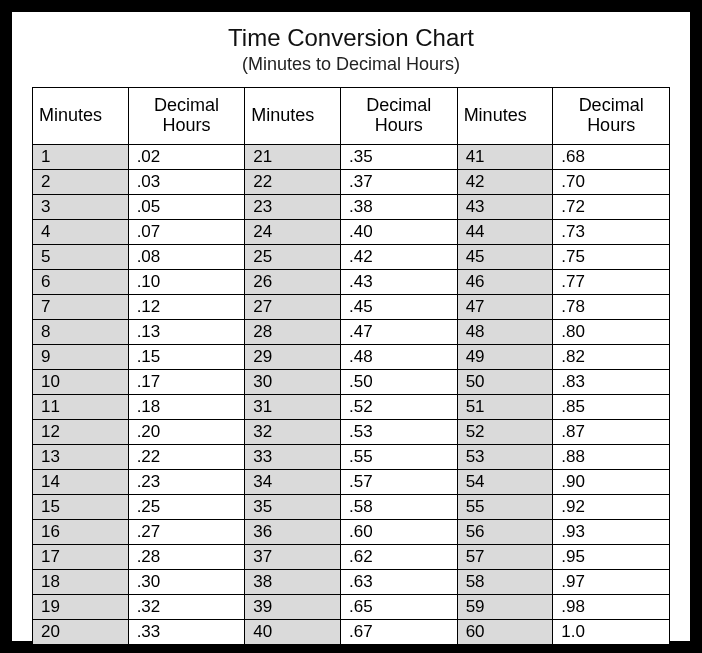  I want to click on minutes-cell: 29, so click(293, 356).